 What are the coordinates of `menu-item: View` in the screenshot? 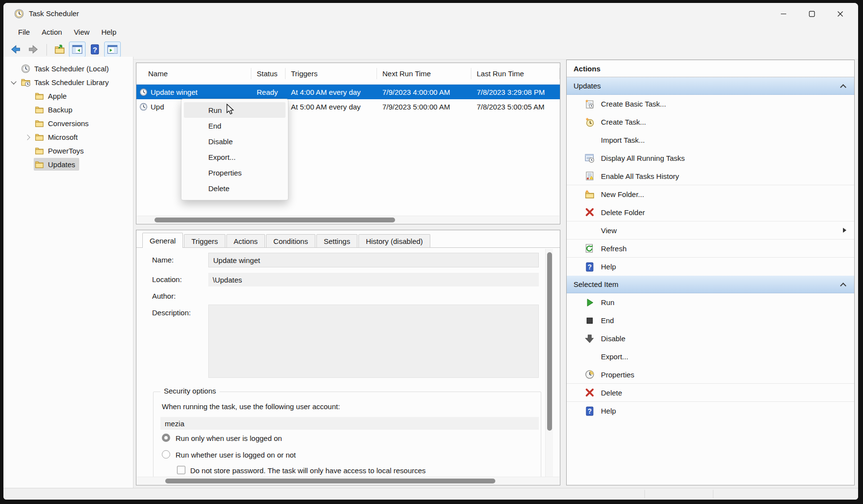 It's located at (82, 32).